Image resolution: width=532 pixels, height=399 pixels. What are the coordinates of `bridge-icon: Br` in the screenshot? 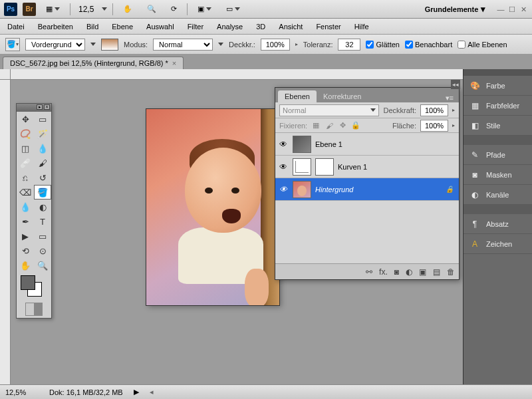 It's located at (29, 9).